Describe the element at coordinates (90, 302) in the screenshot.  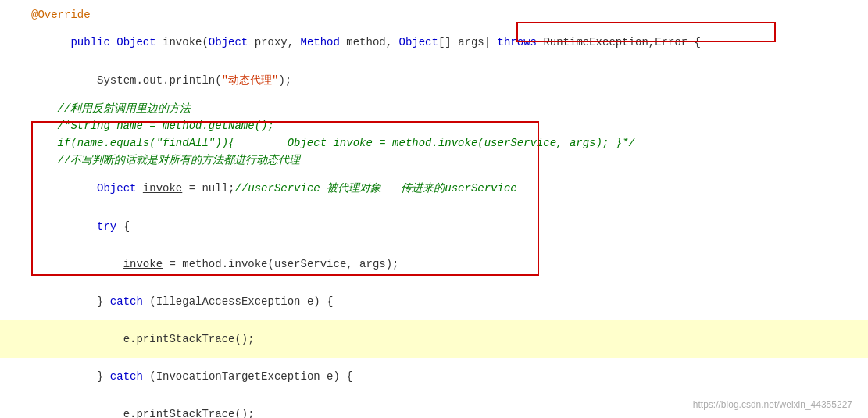
I see `catch1-brace-close: }` at that location.